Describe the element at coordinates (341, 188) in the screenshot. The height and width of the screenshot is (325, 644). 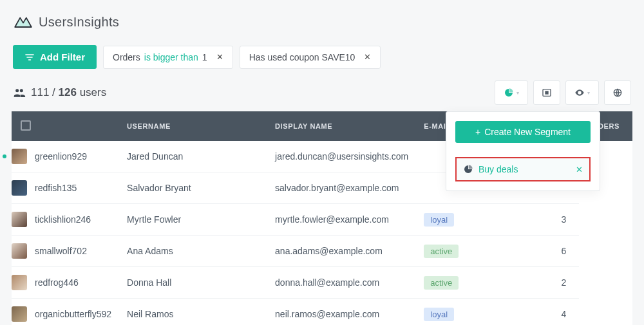
I see `cell-email: salvador.bryant@example.com` at that location.